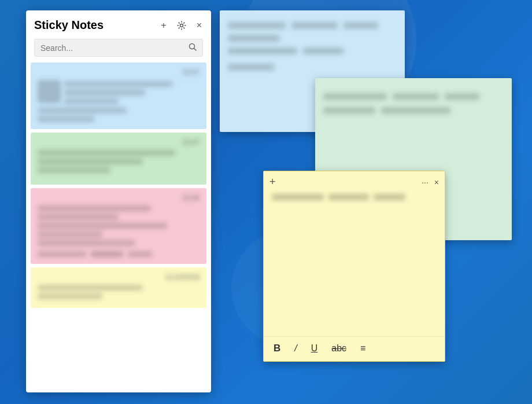 The height and width of the screenshot is (404, 532). I want to click on gear-icon, so click(182, 25).